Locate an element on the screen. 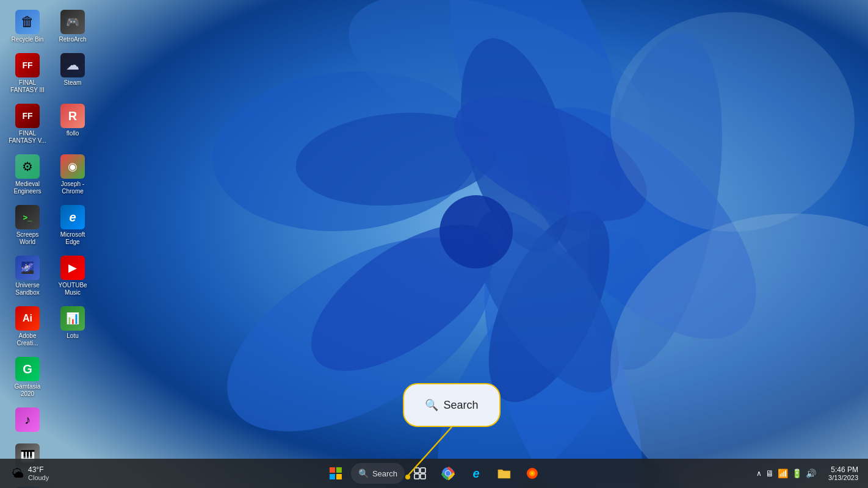 This screenshot has height=488, width=868. recycle-bin-icon: 🗑 is located at coordinates (27, 22).